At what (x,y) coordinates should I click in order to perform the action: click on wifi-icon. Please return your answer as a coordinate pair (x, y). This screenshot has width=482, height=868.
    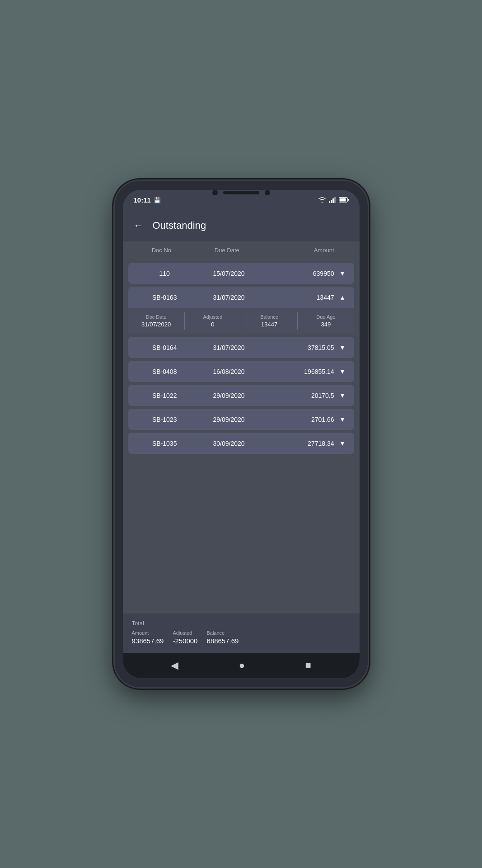
    Looking at the image, I should click on (322, 200).